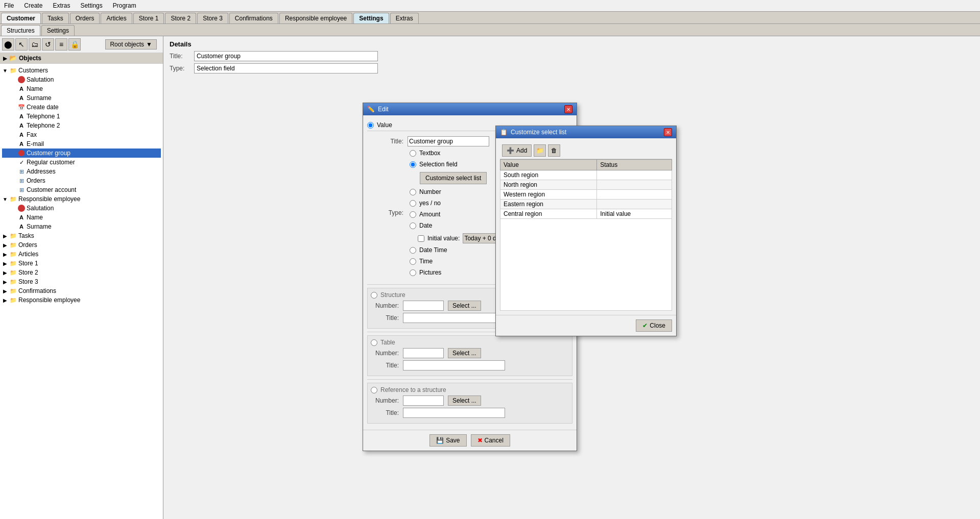 This screenshot has width=980, height=519. I want to click on tree-item-tasks-root: ▶ 📁 Tasks, so click(82, 236).